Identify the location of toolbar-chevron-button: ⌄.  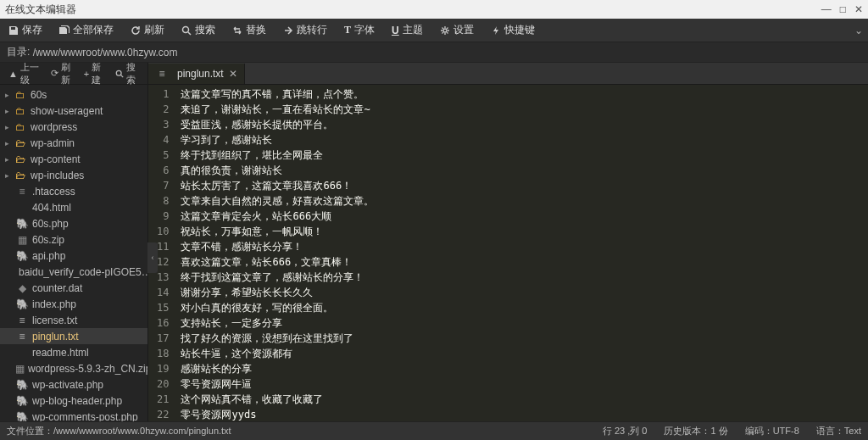
(859, 31).